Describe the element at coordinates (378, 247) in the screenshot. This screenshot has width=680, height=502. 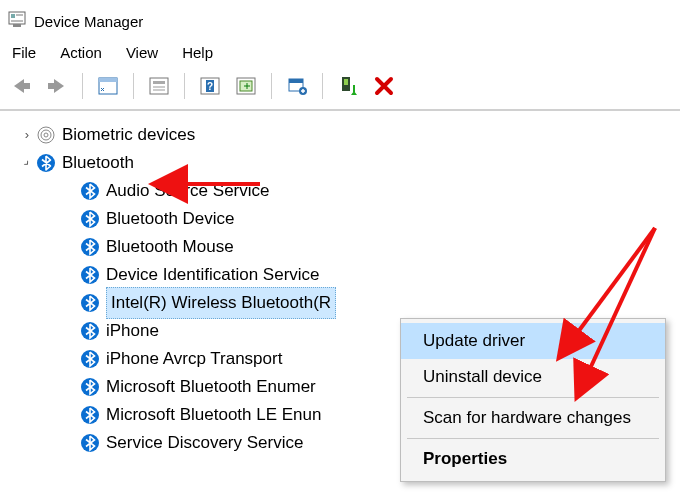
I see `tree-item: Bluetooth Mouse` at that location.